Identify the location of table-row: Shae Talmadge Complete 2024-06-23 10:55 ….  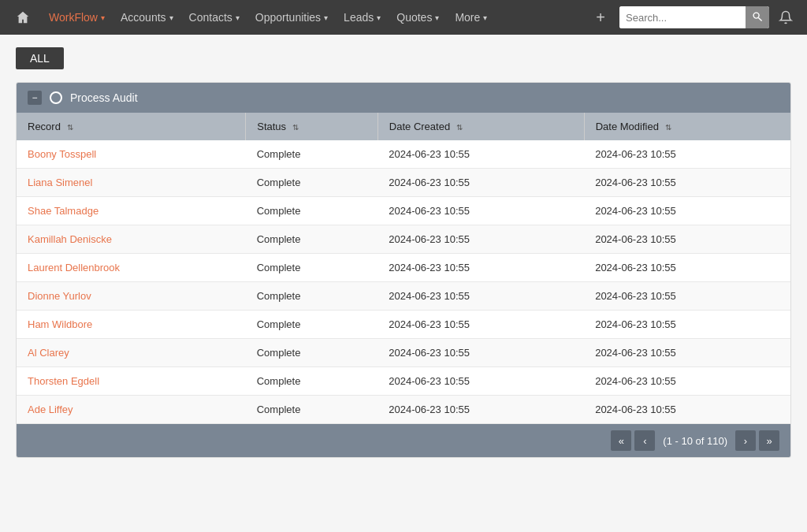
(404, 211).